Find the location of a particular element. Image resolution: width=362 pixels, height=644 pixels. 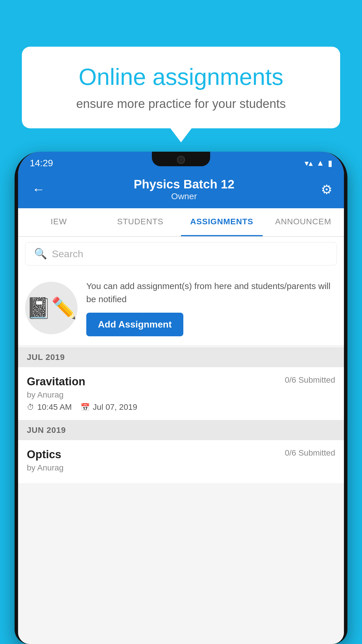

notebook-icon: 📓✏️ is located at coordinates (51, 308).